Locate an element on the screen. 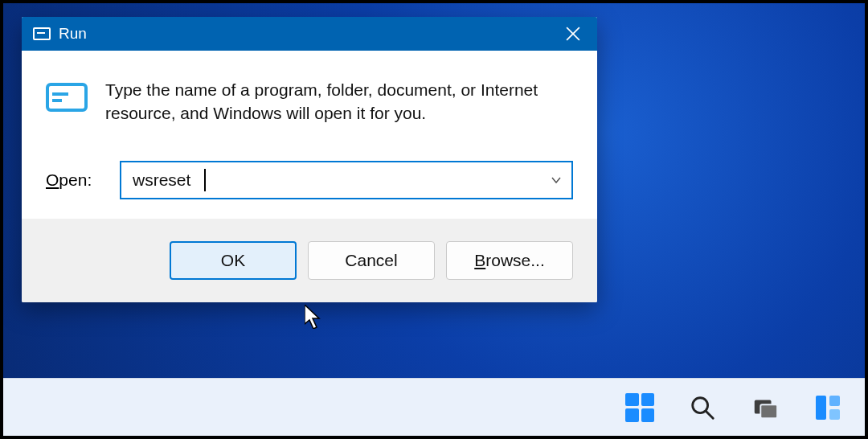  search-button is located at coordinates (702, 408).